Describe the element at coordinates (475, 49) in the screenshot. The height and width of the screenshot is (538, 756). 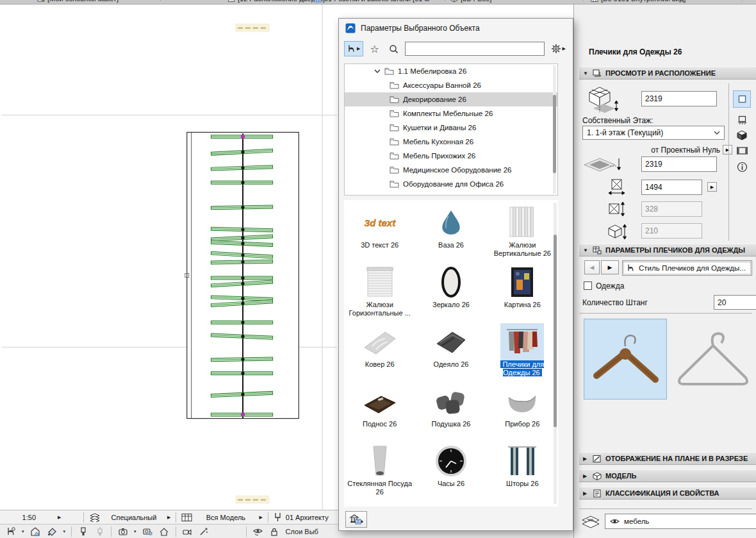
I see `search-input` at that location.